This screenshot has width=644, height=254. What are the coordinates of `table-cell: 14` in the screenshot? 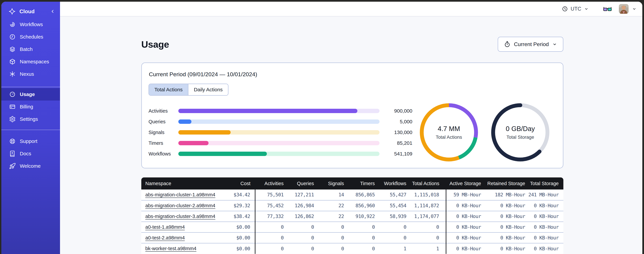 It's located at (333, 195).